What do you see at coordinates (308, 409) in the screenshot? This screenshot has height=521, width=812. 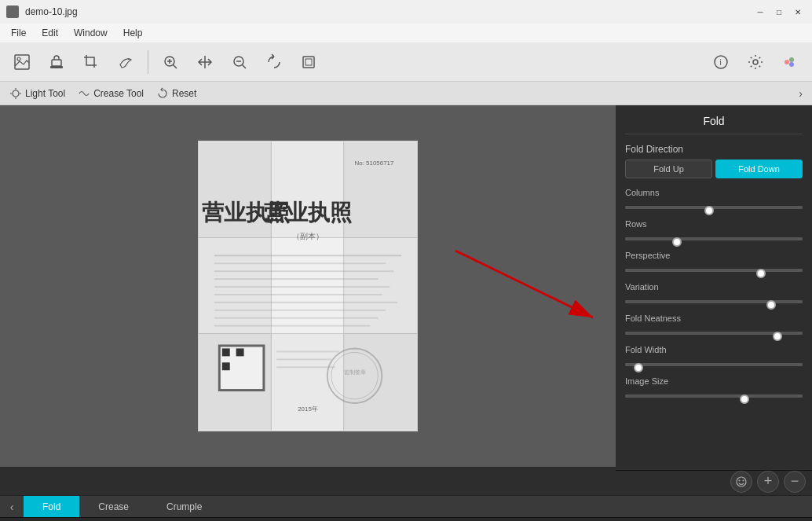 I see `svg-text: 2015年` at bounding box center [308, 409].